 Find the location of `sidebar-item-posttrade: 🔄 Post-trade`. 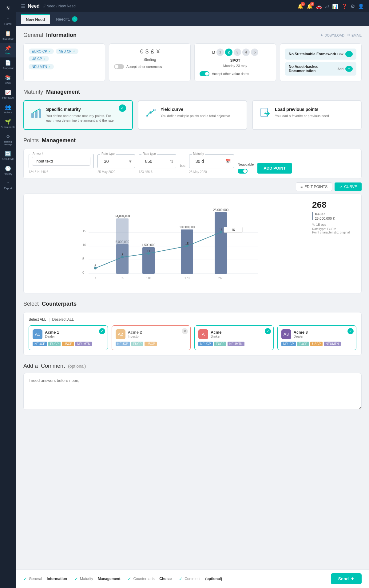

sidebar-item-posttrade: 🔄 Post-trade is located at coordinates (8, 156).